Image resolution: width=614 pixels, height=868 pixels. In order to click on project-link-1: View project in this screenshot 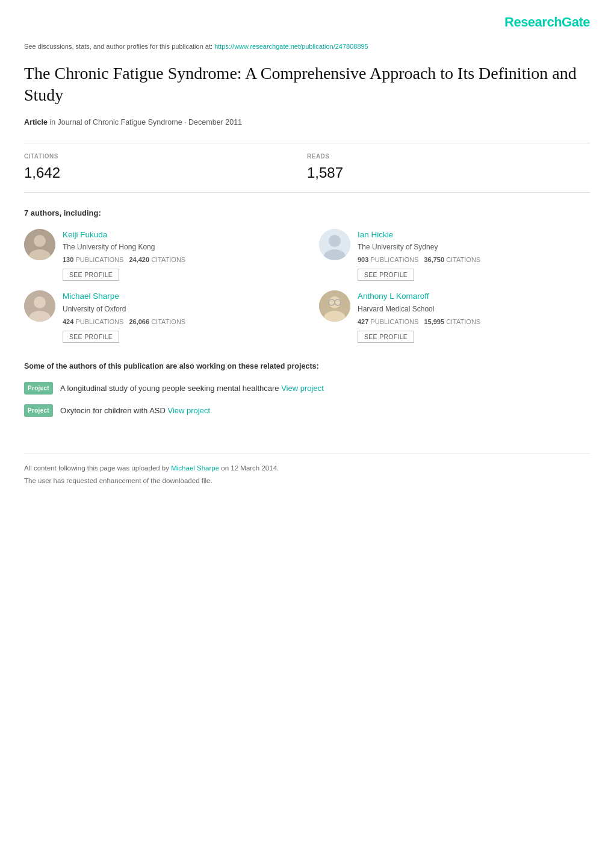, I will do `click(302, 388)`.